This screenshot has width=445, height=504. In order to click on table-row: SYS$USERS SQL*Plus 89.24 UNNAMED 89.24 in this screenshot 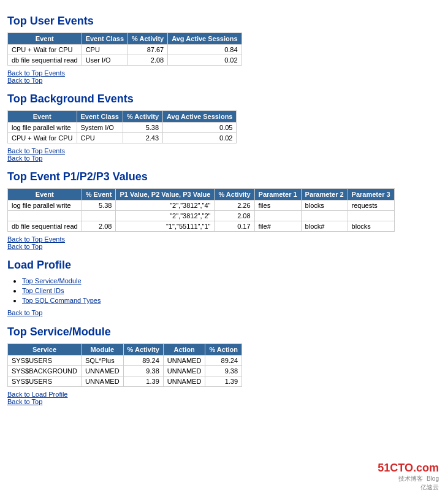, I will do `click(125, 361)`.